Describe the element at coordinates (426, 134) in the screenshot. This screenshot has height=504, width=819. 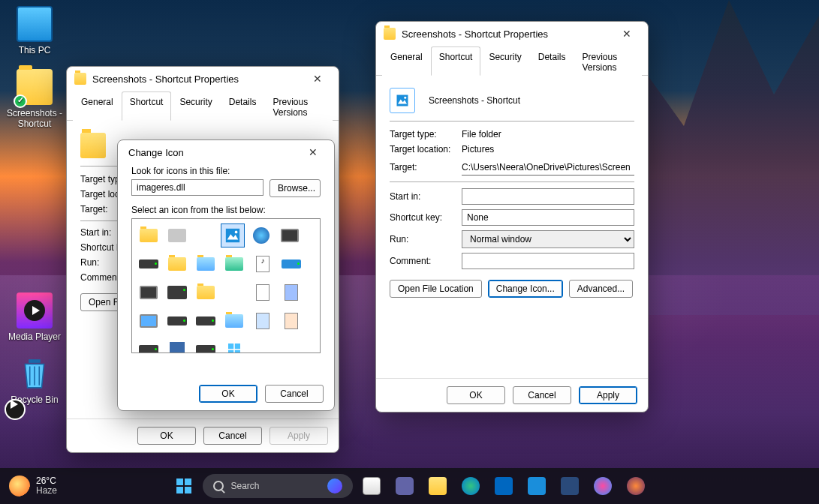
I see `label-target-type: Target type:` at that location.